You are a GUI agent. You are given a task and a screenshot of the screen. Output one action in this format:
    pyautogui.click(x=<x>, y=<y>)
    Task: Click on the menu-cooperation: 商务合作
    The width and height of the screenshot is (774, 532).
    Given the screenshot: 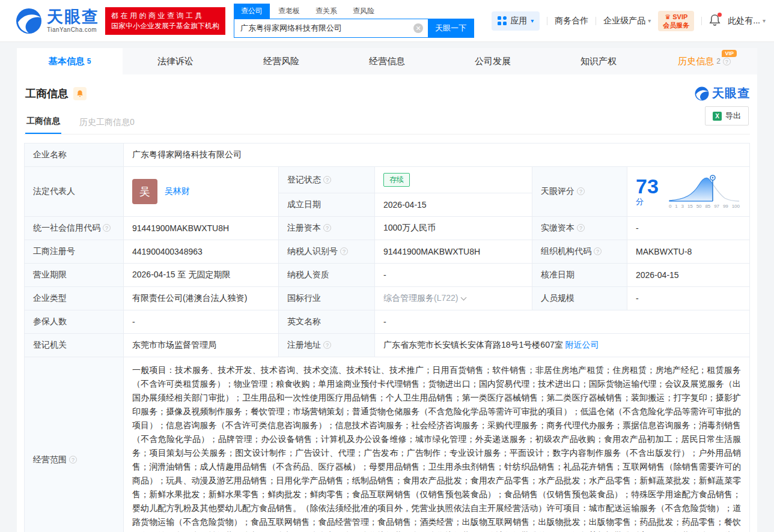 What is the action you would take?
    pyautogui.click(x=571, y=21)
    